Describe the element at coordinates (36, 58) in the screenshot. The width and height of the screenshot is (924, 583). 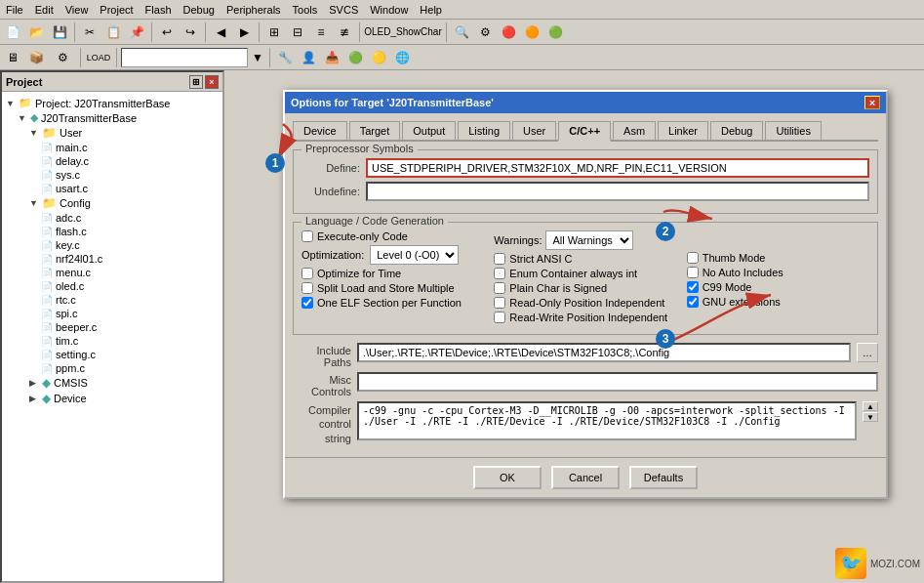
I see `tb2-b2: 📦` at that location.